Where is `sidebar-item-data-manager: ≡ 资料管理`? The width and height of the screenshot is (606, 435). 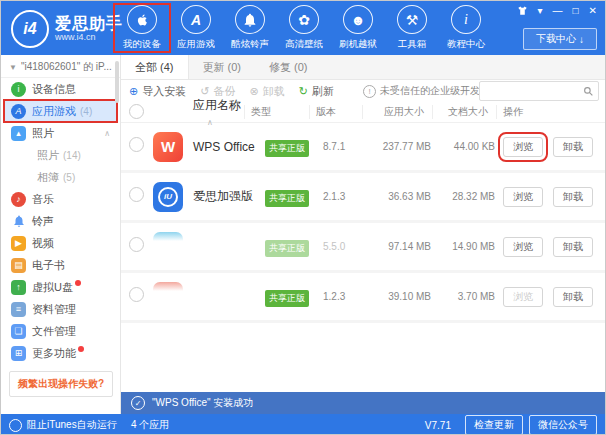 sidebar-item-data-manager: ≡ 资料管理 is located at coordinates (60, 309).